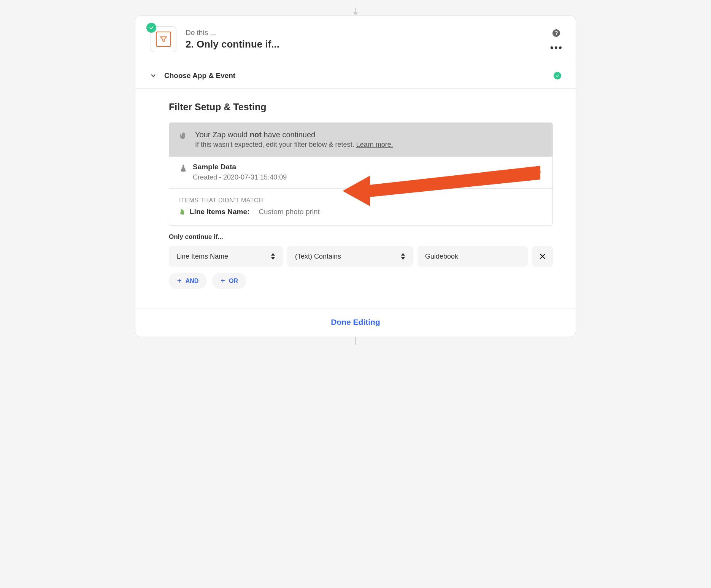 This screenshot has width=711, height=588. Describe the element at coordinates (543, 256) in the screenshot. I see `close-icon` at that location.